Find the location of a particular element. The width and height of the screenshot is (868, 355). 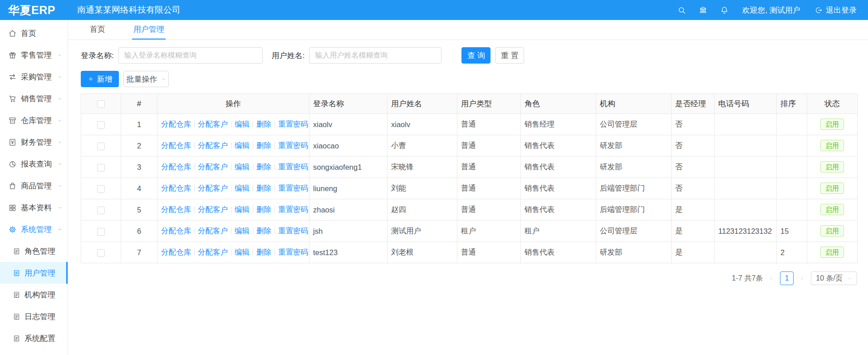

tab-user-management: 用户管理 is located at coordinates (149, 30).